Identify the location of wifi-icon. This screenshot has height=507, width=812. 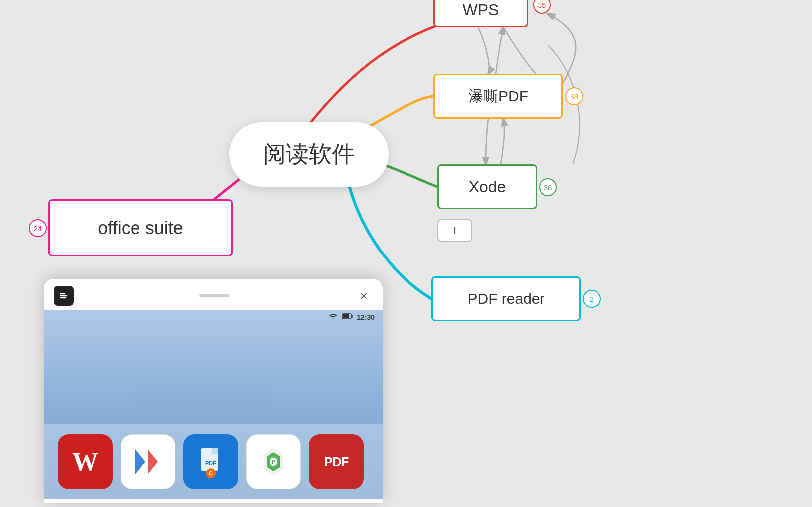
(333, 317).